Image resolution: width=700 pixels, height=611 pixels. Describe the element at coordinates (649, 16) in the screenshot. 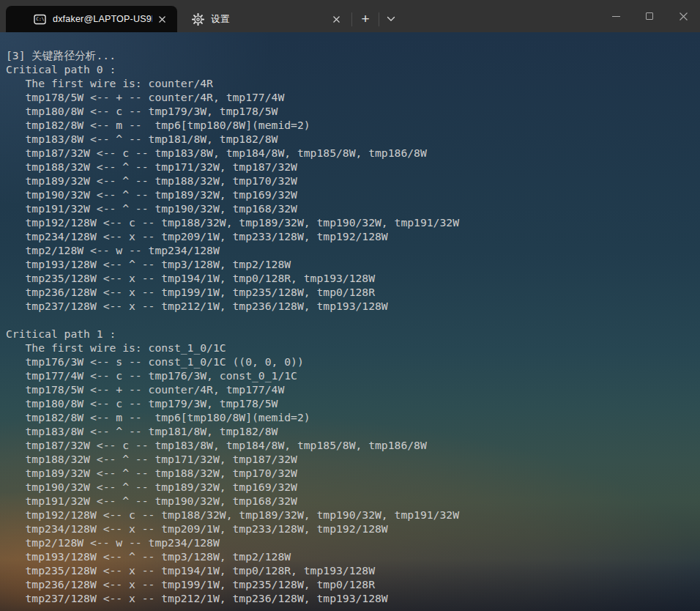

I see `maximize-icon` at that location.